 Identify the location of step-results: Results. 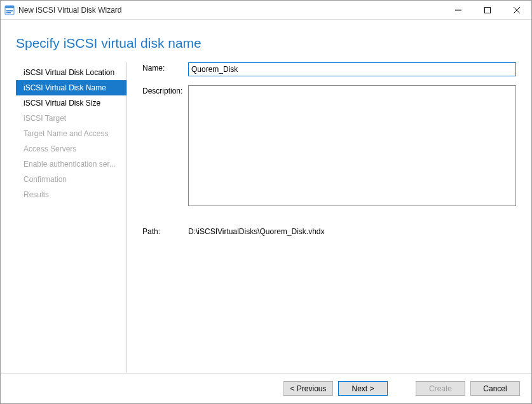
(71, 195).